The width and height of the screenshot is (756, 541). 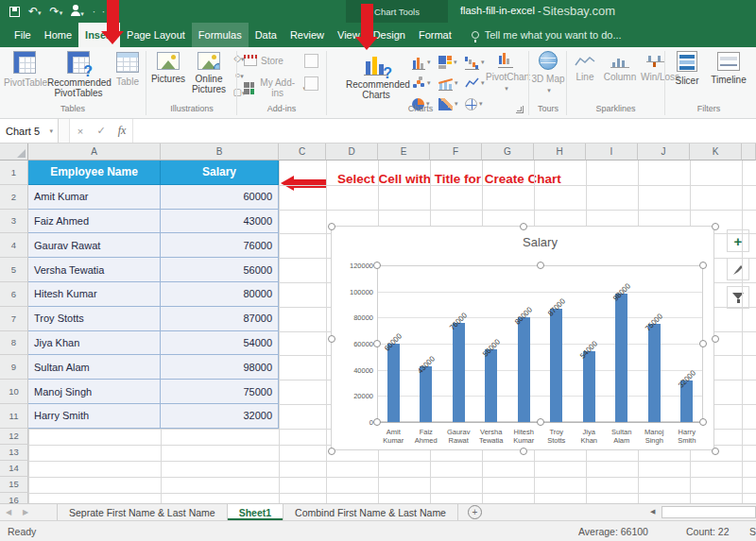 I want to click on cell-employee-name: Manoj Singh, so click(x=94, y=392).